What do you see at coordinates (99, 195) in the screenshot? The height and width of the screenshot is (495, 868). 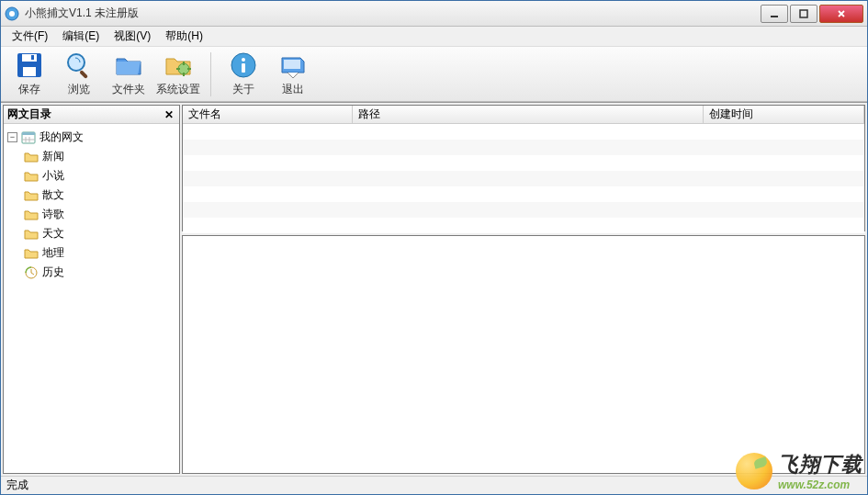 I see `tree-item-essay: 散文` at bounding box center [99, 195].